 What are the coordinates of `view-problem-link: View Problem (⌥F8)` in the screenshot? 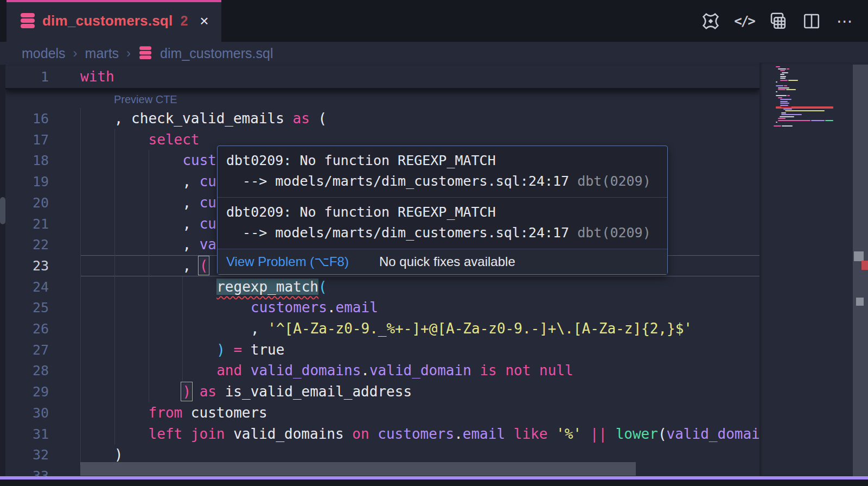 It's located at (288, 262).